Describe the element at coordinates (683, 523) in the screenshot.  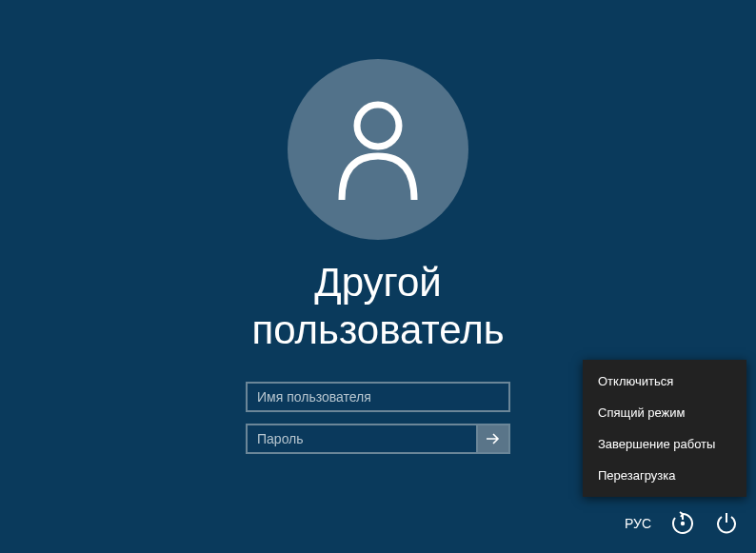
I see `ease-of-access-button` at that location.